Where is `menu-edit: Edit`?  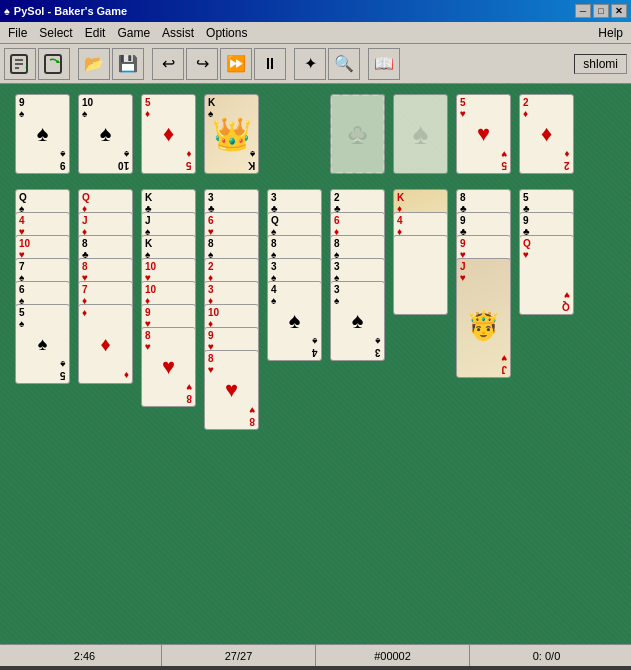
menu-edit: Edit is located at coordinates (96, 33).